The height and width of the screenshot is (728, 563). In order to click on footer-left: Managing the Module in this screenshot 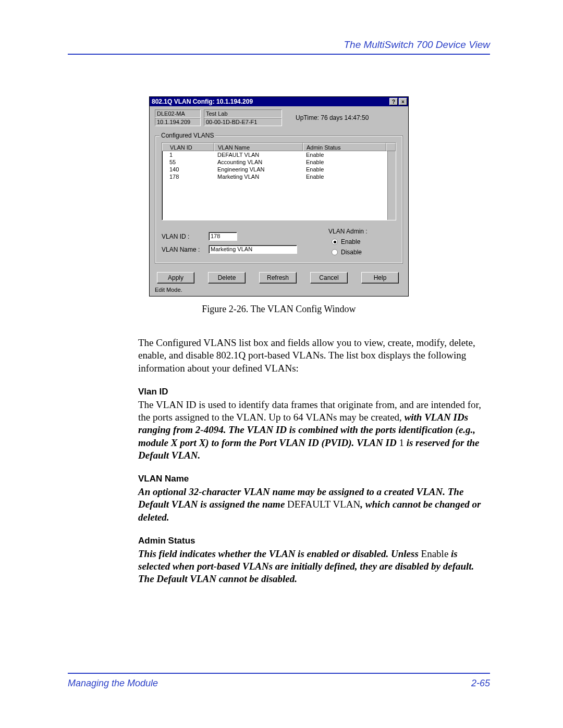, I will do `click(113, 684)`.